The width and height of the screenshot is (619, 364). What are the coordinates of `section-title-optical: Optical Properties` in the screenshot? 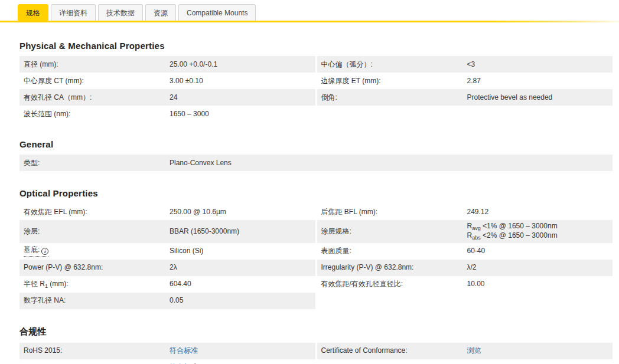 It's located at (316, 194).